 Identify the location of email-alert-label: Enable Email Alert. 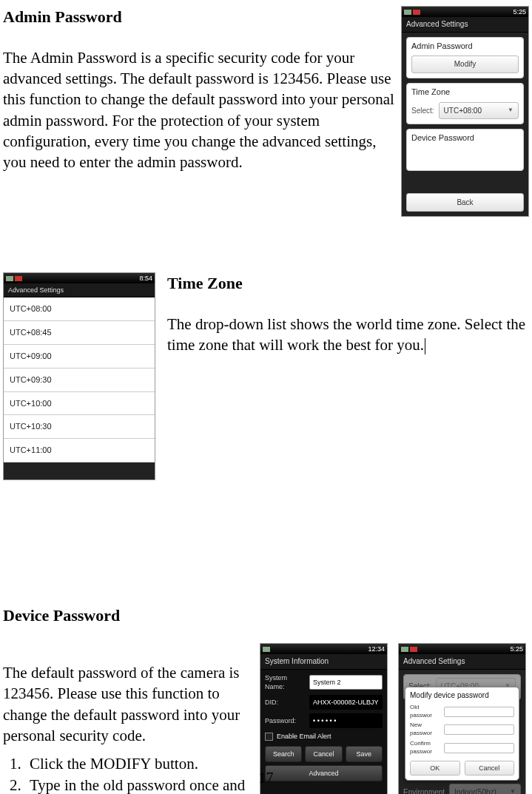
(304, 736).